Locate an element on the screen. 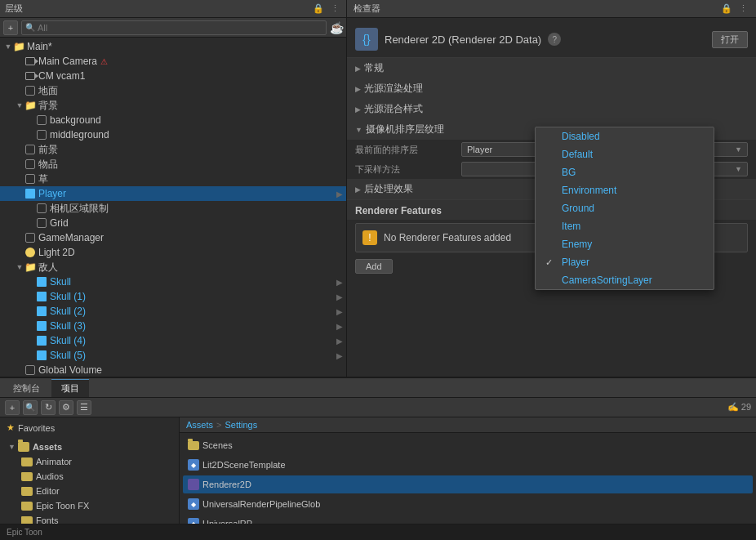  file-item-universalrenderpipelineglob: ◆UniversalRenderPipelineGlob is located at coordinates (468, 504).